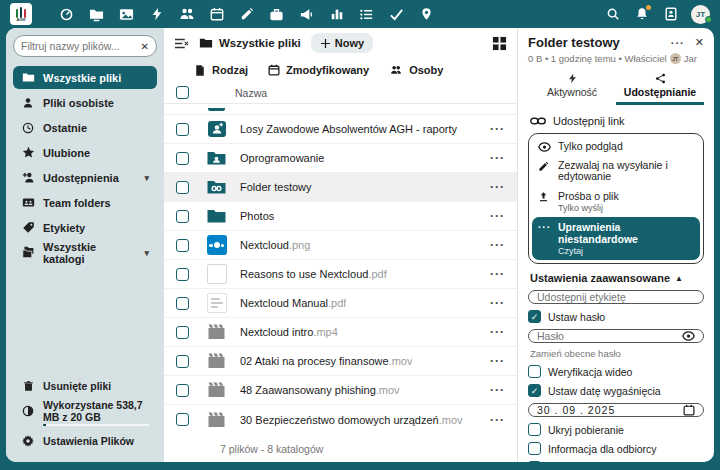 The width and height of the screenshot is (720, 470). Describe the element at coordinates (340, 188) in the screenshot. I see `table-row-selected: Folder testowy ···` at that location.